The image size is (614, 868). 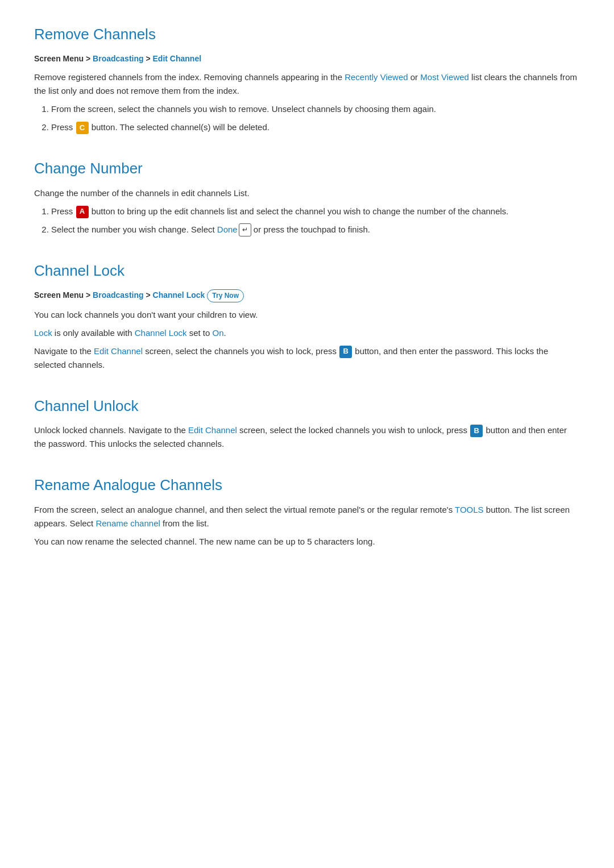 I want to click on remove-channels-title: Remove Channels, so click(x=307, y=35).